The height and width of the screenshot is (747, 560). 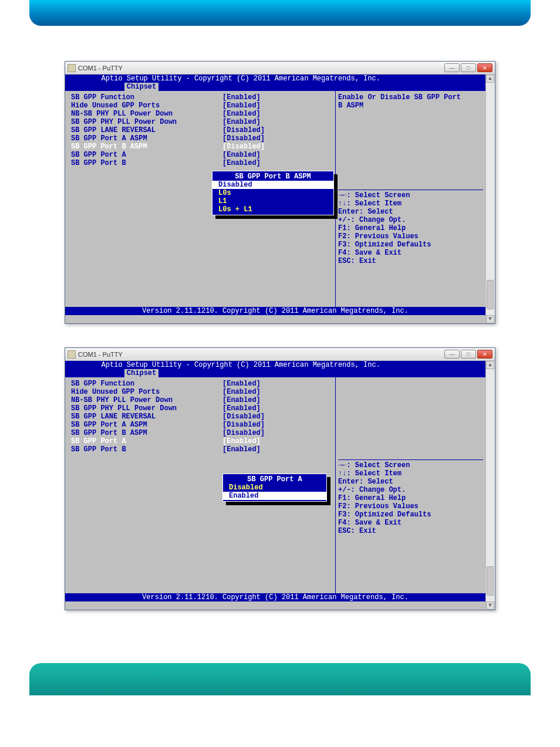 What do you see at coordinates (202, 147) in the screenshot?
I see `setting-row-selected: SB GPP Port B ASPM[Disabled]` at bounding box center [202, 147].